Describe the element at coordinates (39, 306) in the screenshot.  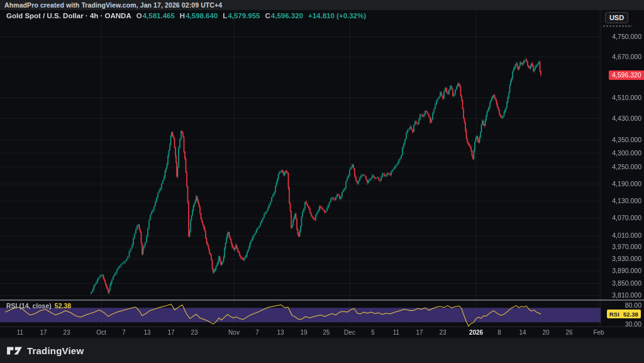
I see `rsi-legend: RSI (14, close) 52.38` at that location.